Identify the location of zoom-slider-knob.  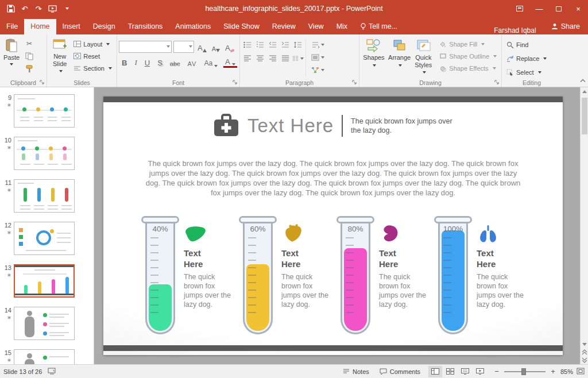
(524, 372).